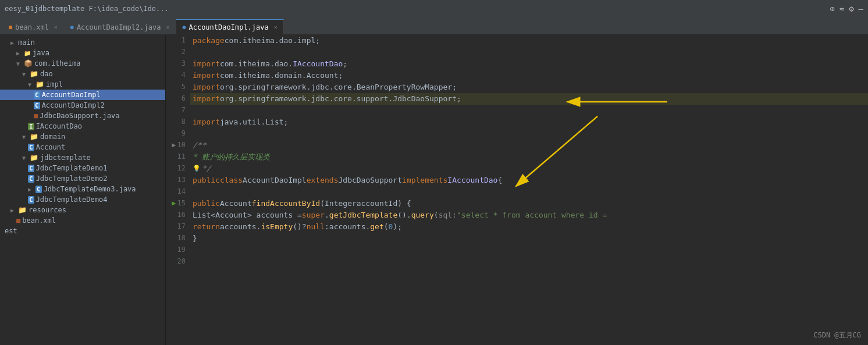 The image size is (868, 345). Describe the element at coordinates (27, 54) in the screenshot. I see `java-icon: 📁` at that location.